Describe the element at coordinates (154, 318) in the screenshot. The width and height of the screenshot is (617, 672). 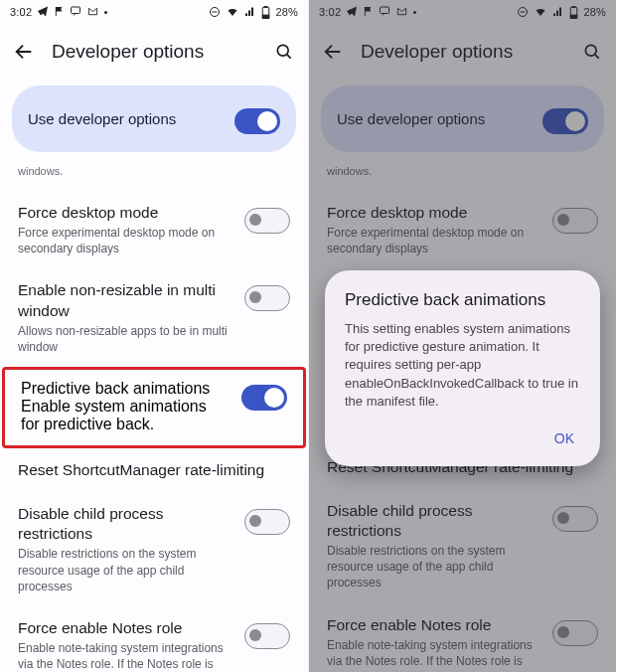
I see `row-nonresizable: Enable non-resizable in multi window All…` at that location.